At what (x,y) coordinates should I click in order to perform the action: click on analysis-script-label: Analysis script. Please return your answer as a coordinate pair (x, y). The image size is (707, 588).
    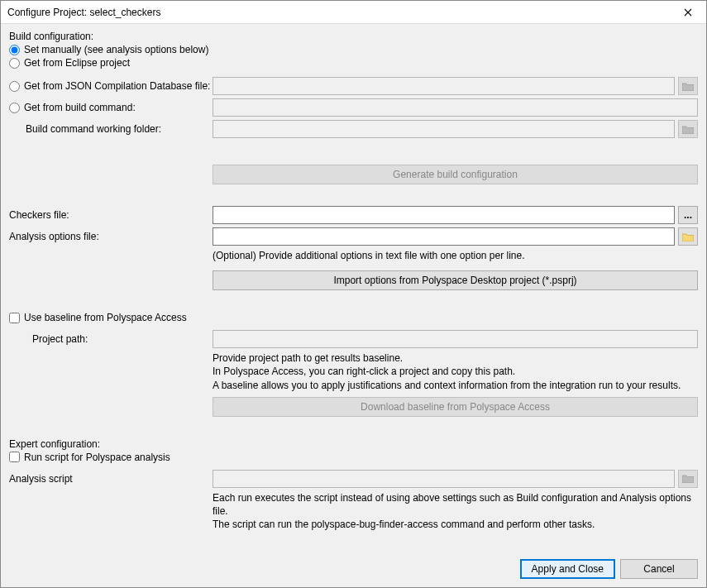
    Looking at the image, I should click on (41, 479).